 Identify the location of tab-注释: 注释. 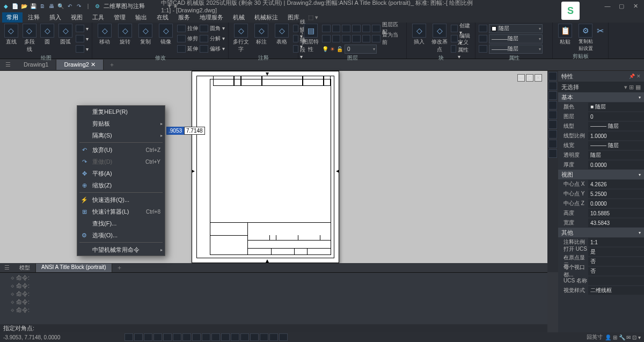
(34, 17).